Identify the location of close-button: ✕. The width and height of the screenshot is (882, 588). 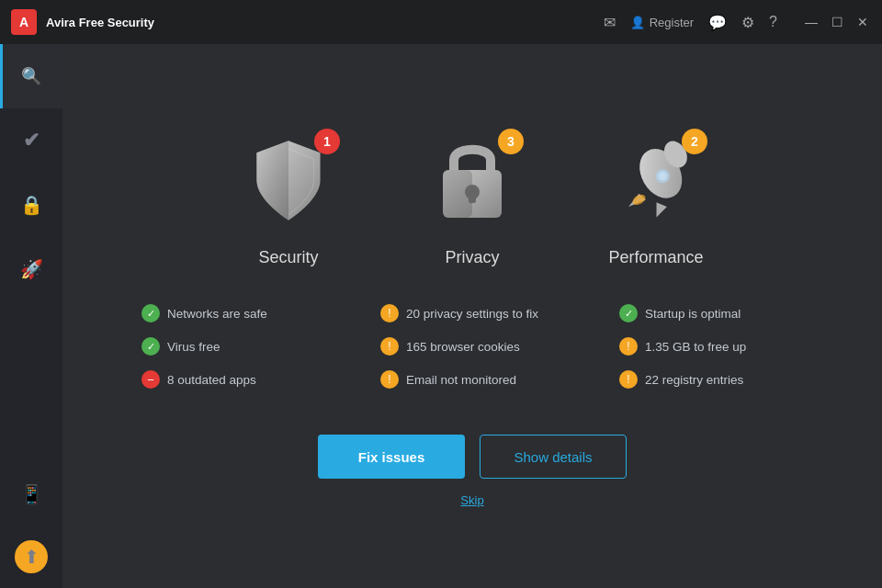
(863, 22).